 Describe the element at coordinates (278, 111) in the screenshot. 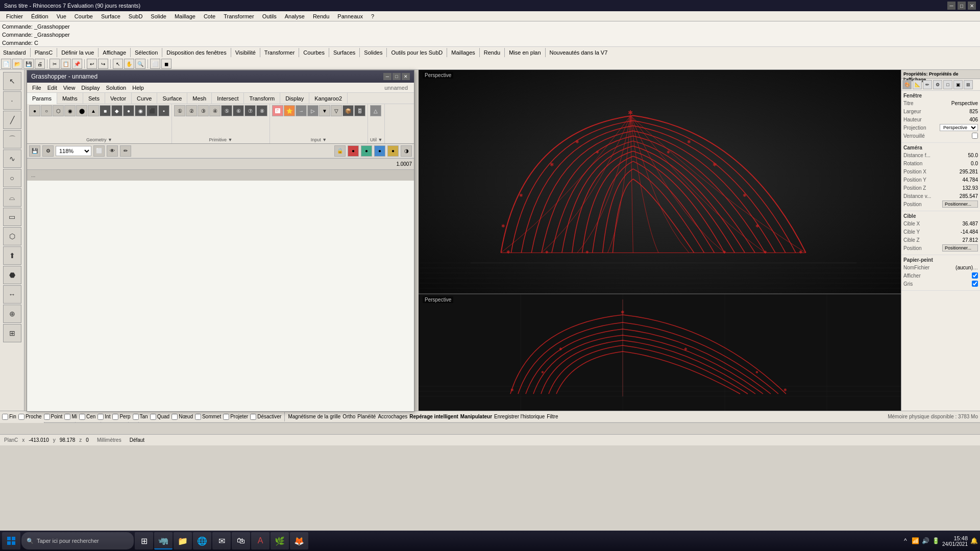

I see `ribbon-icon-i1: 🅿` at that location.